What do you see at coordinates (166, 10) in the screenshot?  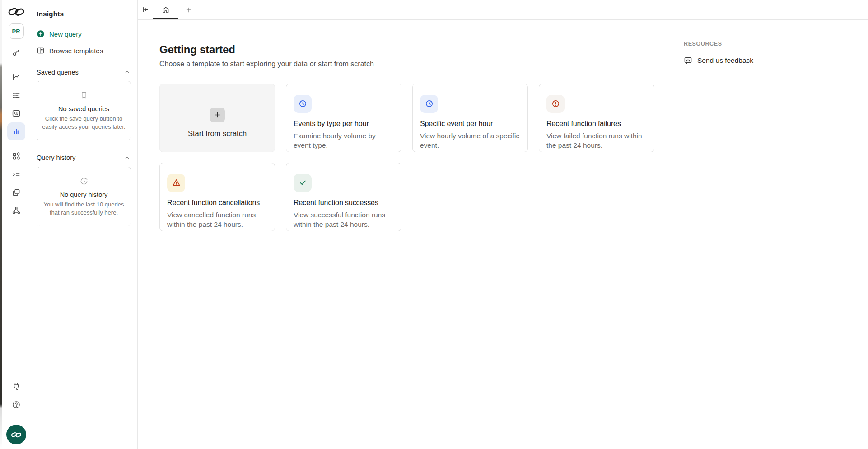 I see `home-icon` at bounding box center [166, 10].